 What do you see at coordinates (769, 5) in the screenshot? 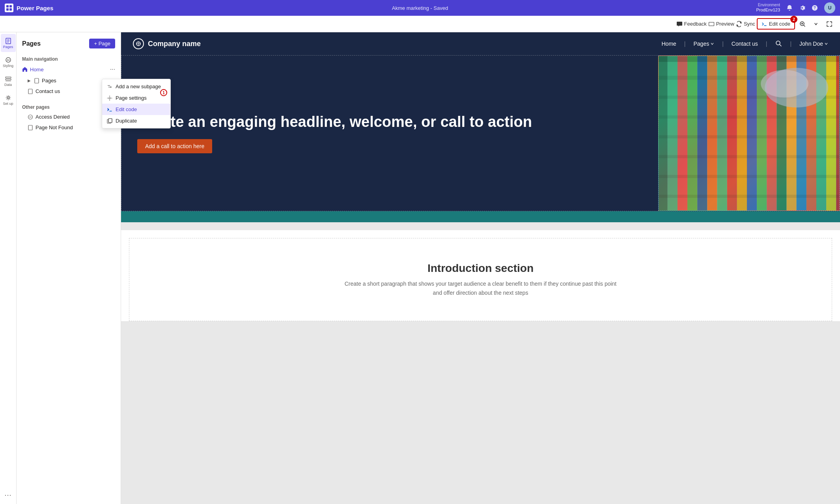
I see `env-label: Environment` at bounding box center [769, 5].